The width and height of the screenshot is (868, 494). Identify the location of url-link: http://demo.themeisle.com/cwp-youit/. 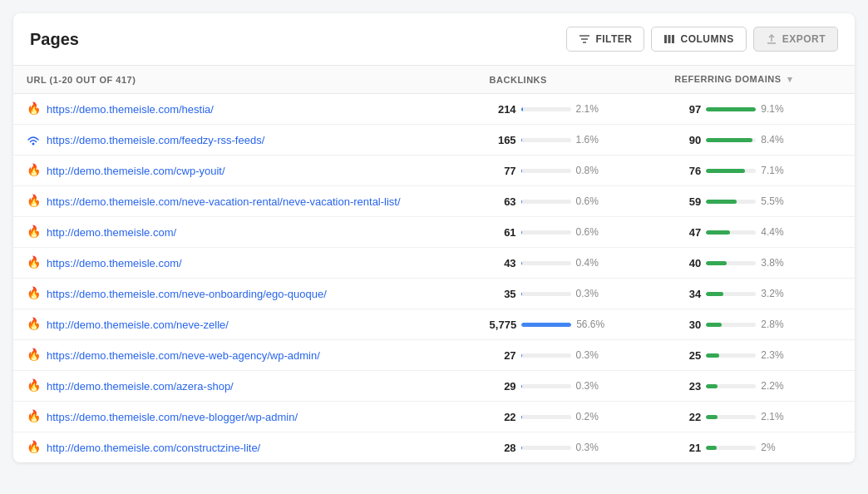
(136, 171).